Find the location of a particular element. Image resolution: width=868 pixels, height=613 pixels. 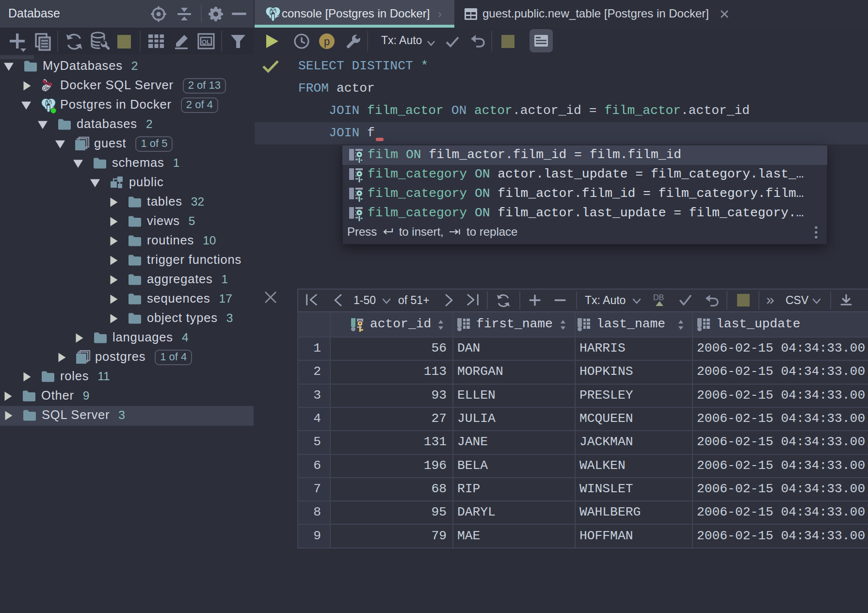

svg-text: p is located at coordinates (327, 42).